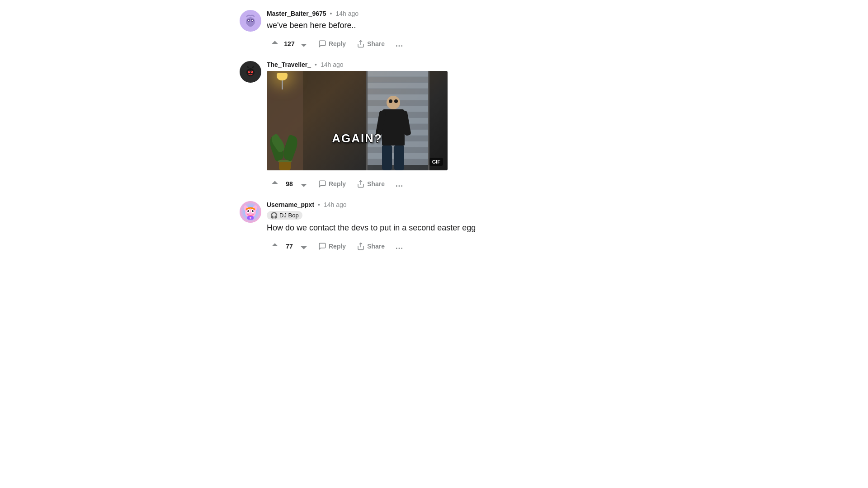  Describe the element at coordinates (289, 215) in the screenshot. I see `badge-label: DJ Bop` at that location.